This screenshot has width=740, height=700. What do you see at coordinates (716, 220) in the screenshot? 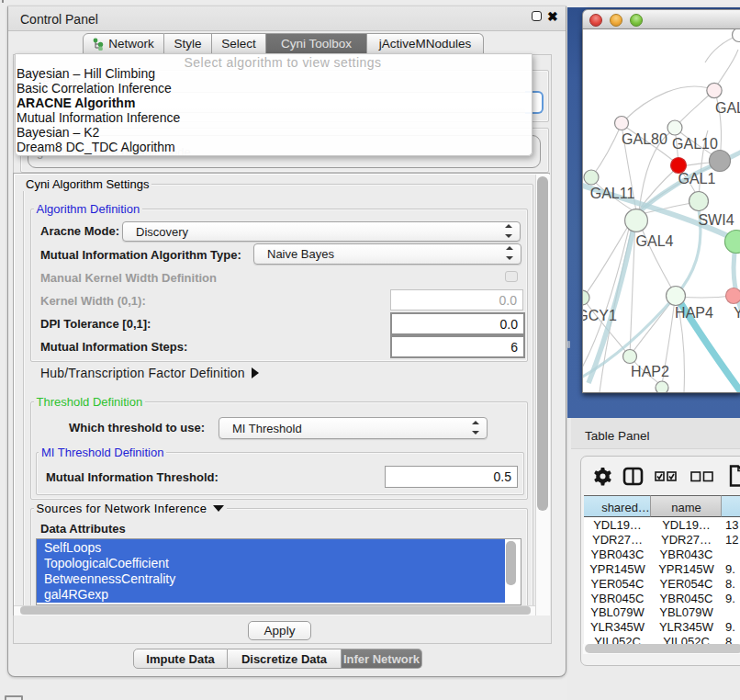
I see `svg-text: SWI4` at bounding box center [716, 220].